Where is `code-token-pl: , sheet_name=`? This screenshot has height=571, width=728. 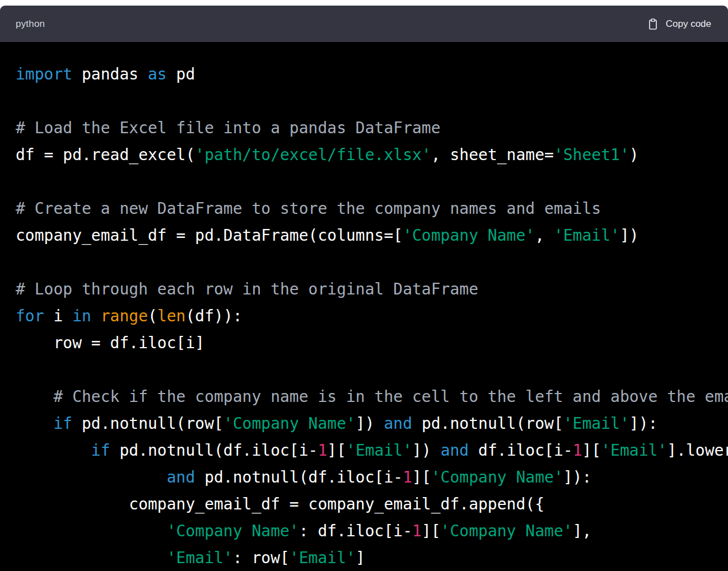 code-token-pl: , sheet_name= is located at coordinates (493, 155).